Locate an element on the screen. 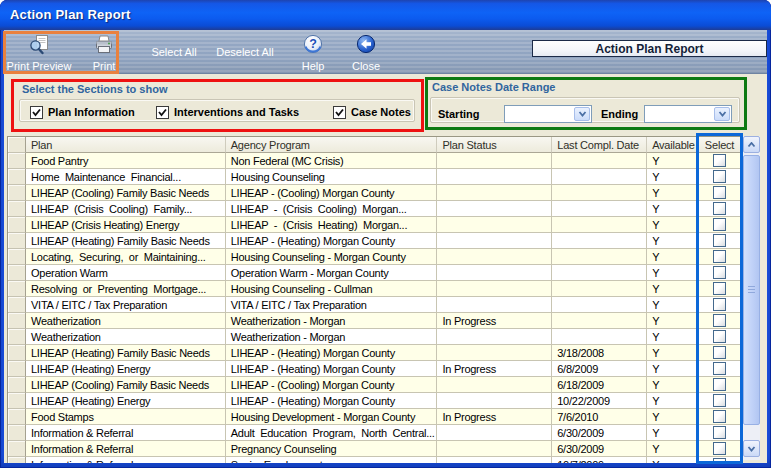 The image size is (771, 468). table-row: Operation Warm Operation Warm - Morgan C… is located at coordinates (375, 273).